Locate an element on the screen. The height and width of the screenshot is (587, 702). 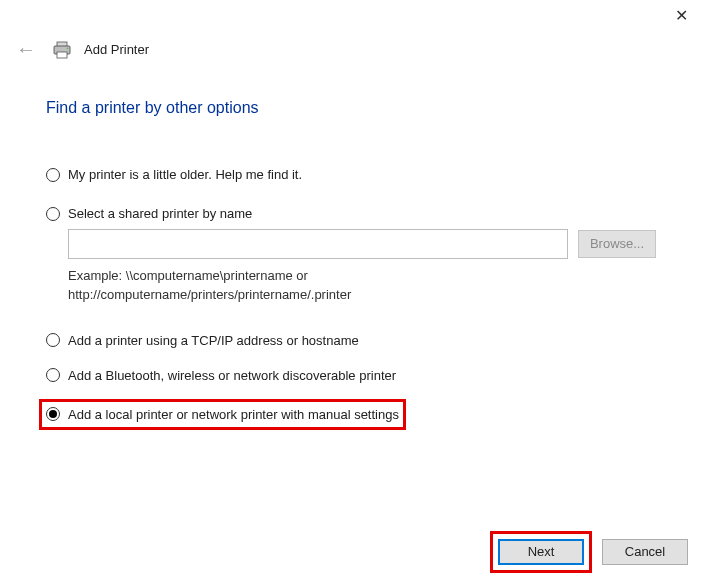
option-label: My printer is a little older. Help me fi… is located at coordinates (185, 174).